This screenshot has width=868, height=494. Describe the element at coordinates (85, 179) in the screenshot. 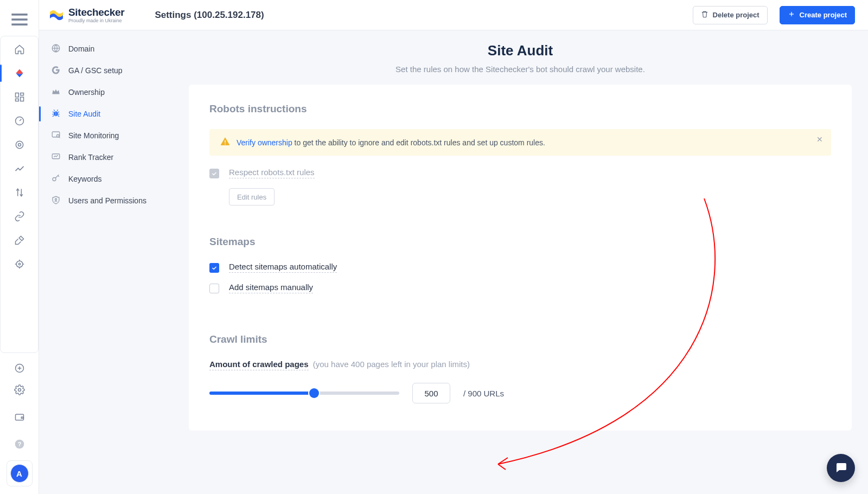

I see `sidebar-item-label: Keywords` at that location.